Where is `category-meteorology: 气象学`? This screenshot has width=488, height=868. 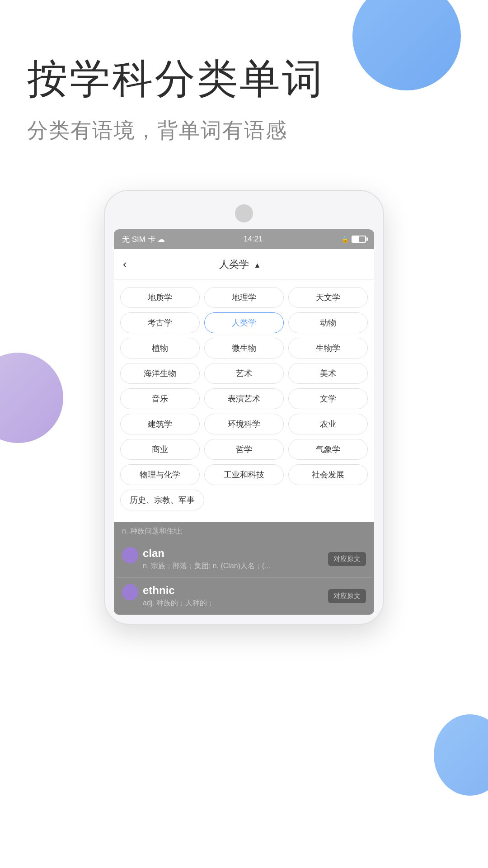
category-meteorology: 气象学 is located at coordinates (328, 449).